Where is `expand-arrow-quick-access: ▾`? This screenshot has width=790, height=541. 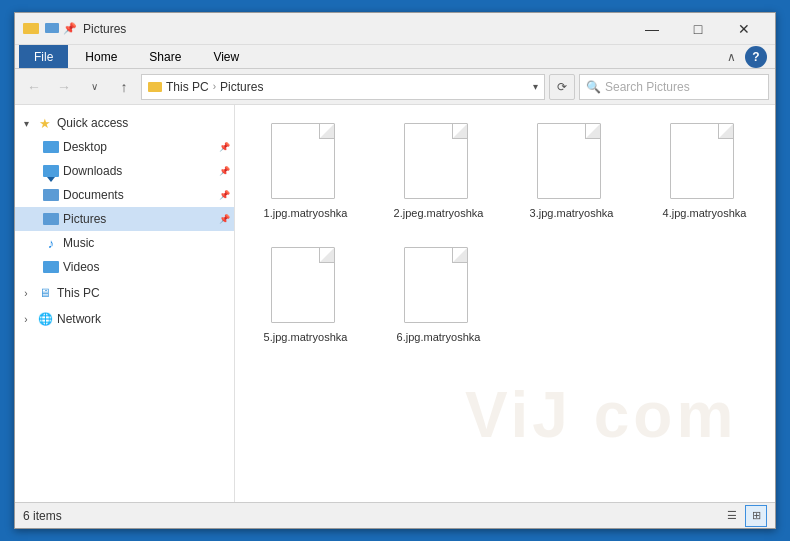 expand-arrow-quick-access: ▾ is located at coordinates (26, 124).